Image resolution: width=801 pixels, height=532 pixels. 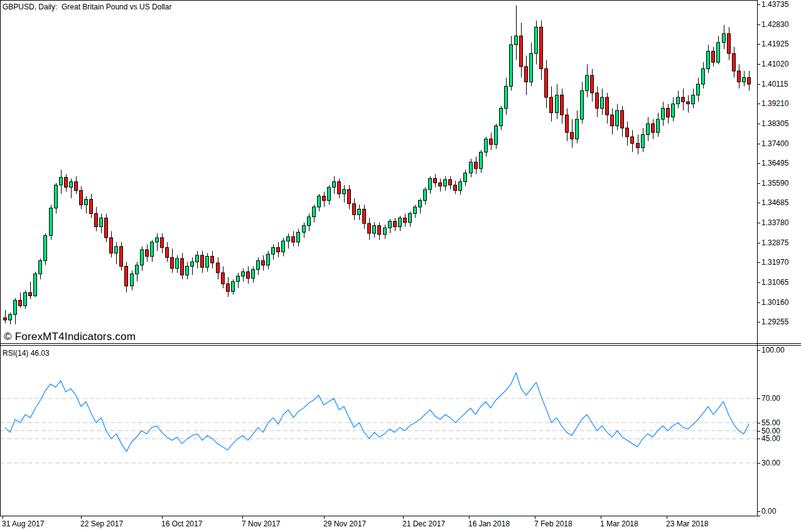 What do you see at coordinates (758, 399) in the screenshot?
I see `rsi-axis-tick` at bounding box center [758, 399].